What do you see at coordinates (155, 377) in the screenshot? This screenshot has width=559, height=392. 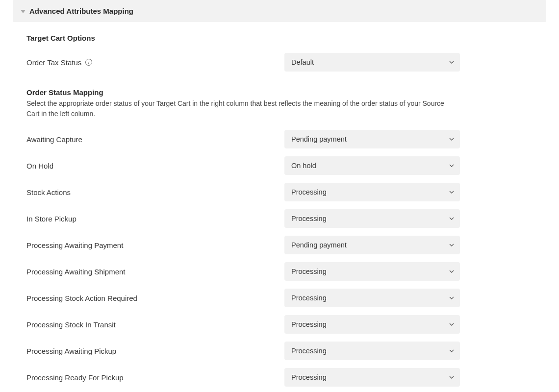 I see `status-mapping-label: Processing Ready For Pickup` at bounding box center [155, 377].